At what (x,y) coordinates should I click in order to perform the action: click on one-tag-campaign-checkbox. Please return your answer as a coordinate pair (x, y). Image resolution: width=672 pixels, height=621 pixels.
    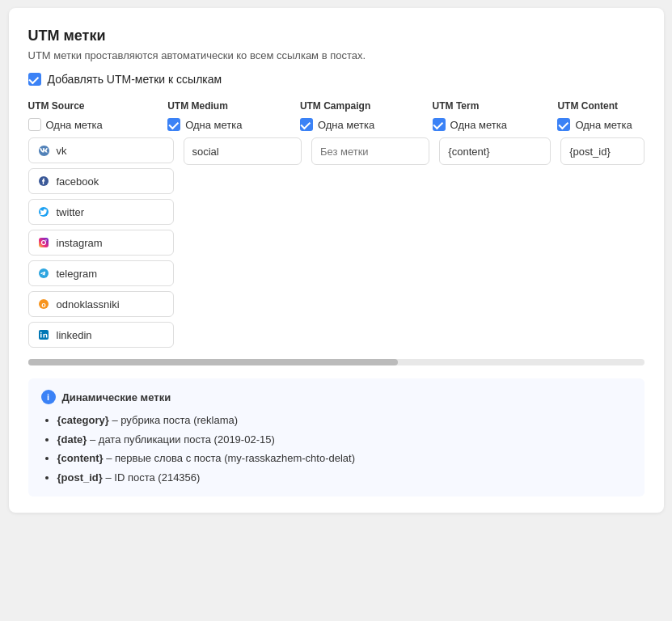
    Looking at the image, I should click on (306, 125).